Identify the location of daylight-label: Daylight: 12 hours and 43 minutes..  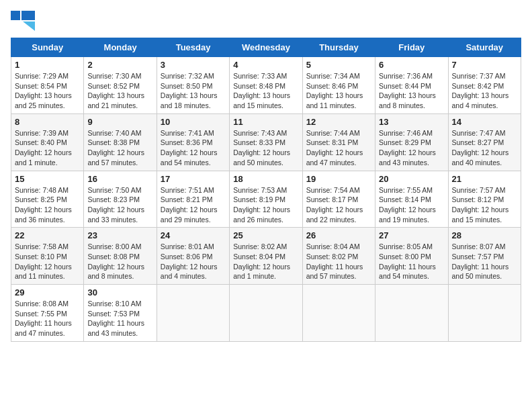
(407, 157).